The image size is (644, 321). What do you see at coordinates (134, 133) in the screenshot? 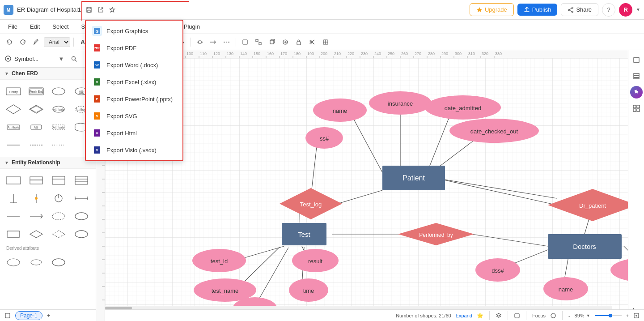
I see `export-html-item: H Export Html` at bounding box center [134, 133].